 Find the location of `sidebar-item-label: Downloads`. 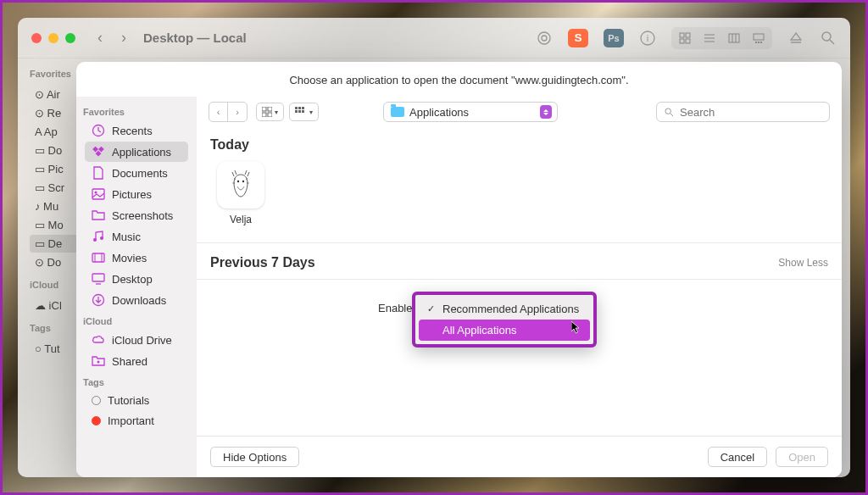

sidebar-item-label: Downloads is located at coordinates (139, 300).